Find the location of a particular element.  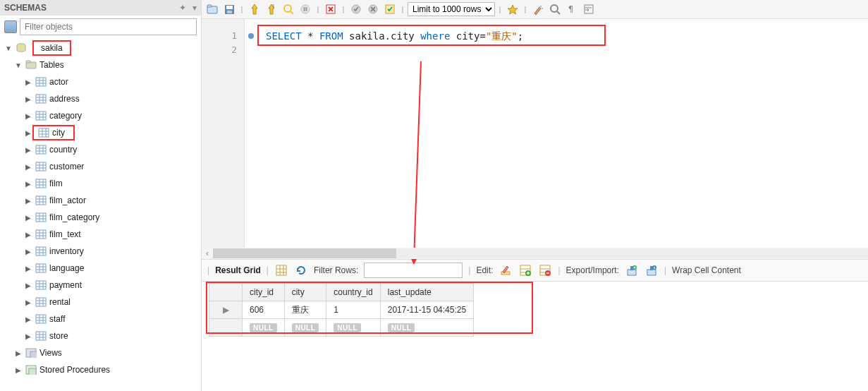

sql-token: * is located at coordinates (310, 36).